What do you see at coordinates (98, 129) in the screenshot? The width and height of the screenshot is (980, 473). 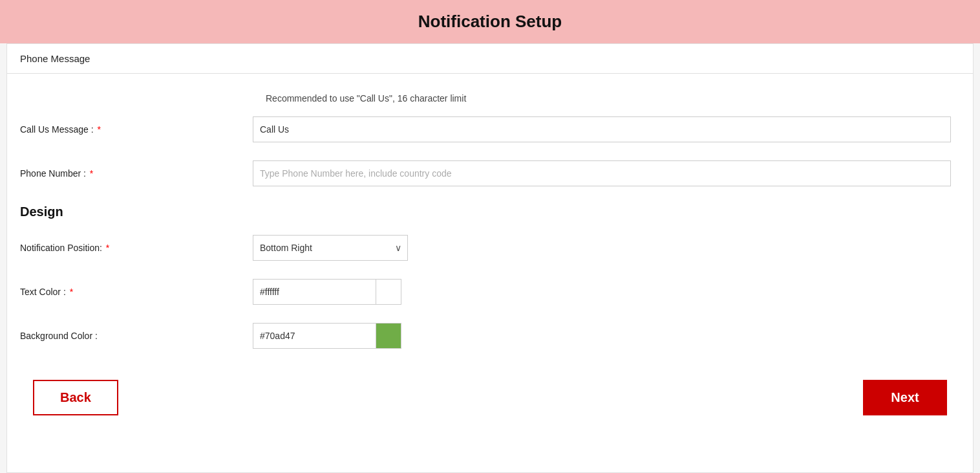 I see `call-us-required: *` at bounding box center [98, 129].